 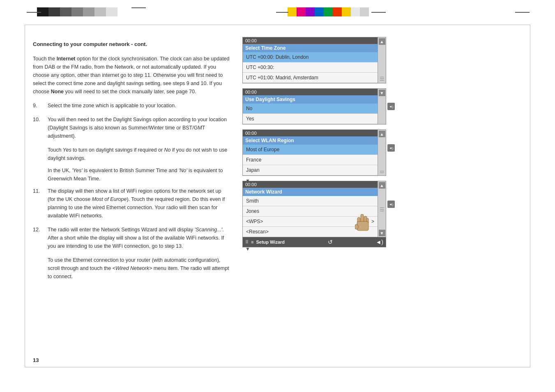 What do you see at coordinates (523, 12) in the screenshot?
I see `bar-line-far-right` at bounding box center [523, 12].